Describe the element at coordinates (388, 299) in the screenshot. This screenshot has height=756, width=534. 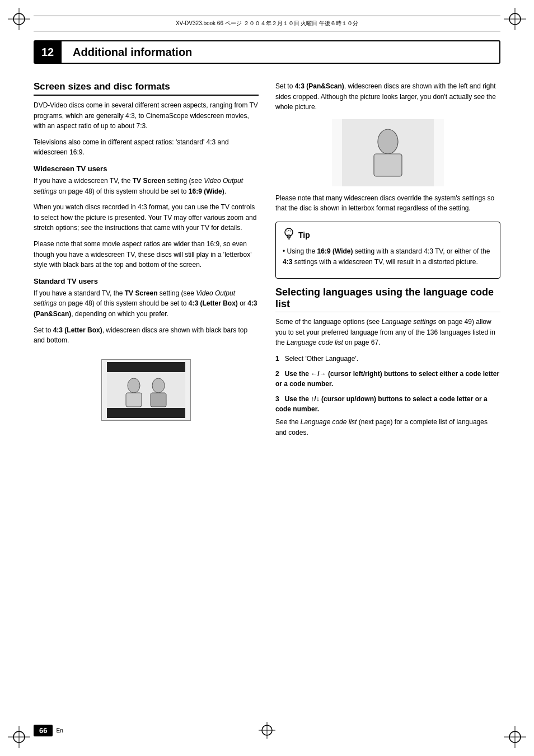
I see `lang-section-heading: Selecting languages using the language c…` at that location.